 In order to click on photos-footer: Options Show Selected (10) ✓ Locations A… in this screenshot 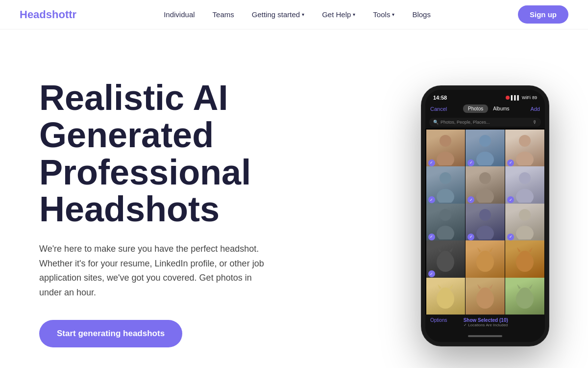, I will do `click(485, 323)`.